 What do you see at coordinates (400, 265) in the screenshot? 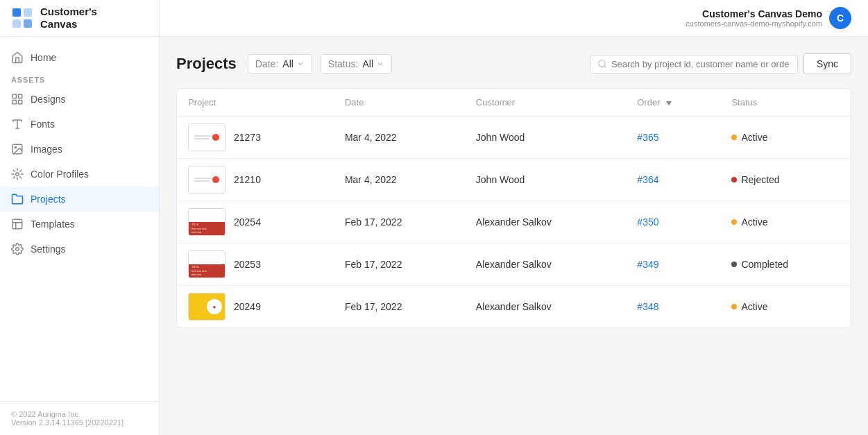
I see `project-date-20253: Feb 17, 2022` at bounding box center [400, 265].